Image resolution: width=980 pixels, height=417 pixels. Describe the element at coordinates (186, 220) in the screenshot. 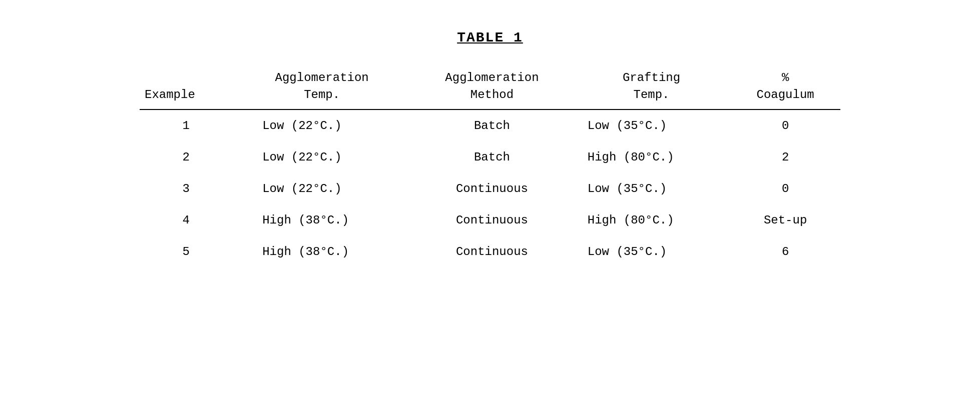

I see `cell-example: 4` at that location.